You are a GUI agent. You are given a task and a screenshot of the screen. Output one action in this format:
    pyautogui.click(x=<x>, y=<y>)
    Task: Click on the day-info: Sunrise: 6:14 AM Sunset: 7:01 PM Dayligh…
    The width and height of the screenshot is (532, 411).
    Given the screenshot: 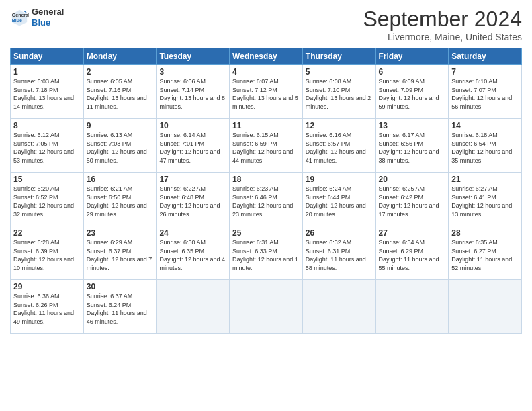 What is the action you would take?
    pyautogui.click(x=193, y=148)
    